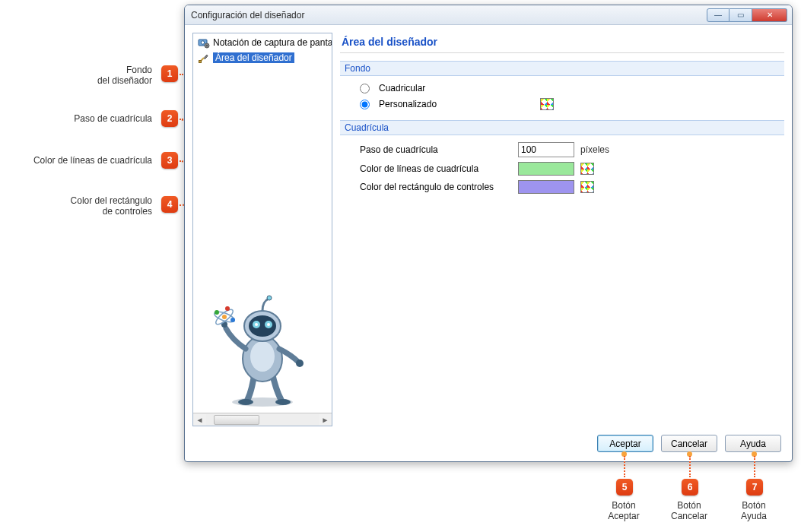  What do you see at coordinates (546, 187) in the screenshot?
I see `control-rect-color-swatch` at bounding box center [546, 187].